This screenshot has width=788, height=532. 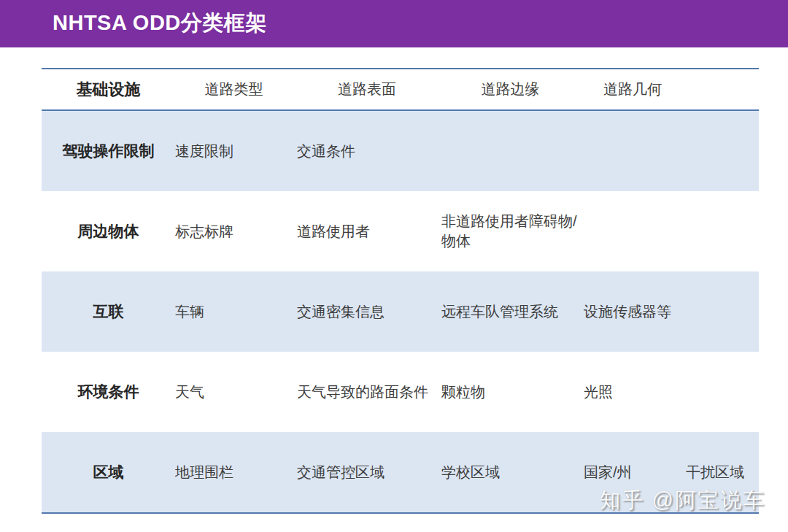 What do you see at coordinates (512, 89) in the screenshot?
I see `header-cell: 道路边缘` at bounding box center [512, 89].